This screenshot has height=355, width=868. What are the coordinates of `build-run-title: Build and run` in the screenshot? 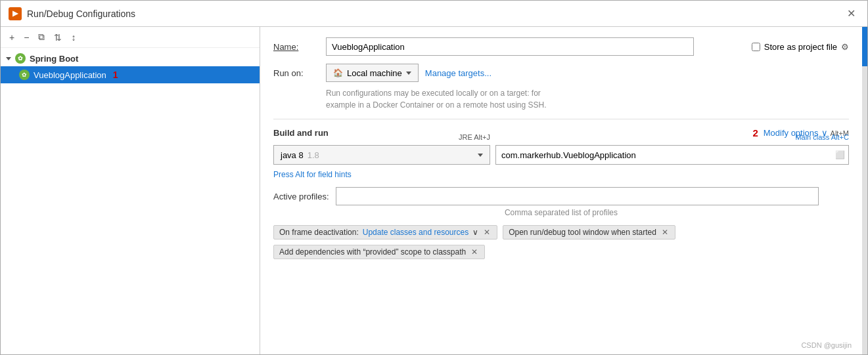 It's located at (301, 133).